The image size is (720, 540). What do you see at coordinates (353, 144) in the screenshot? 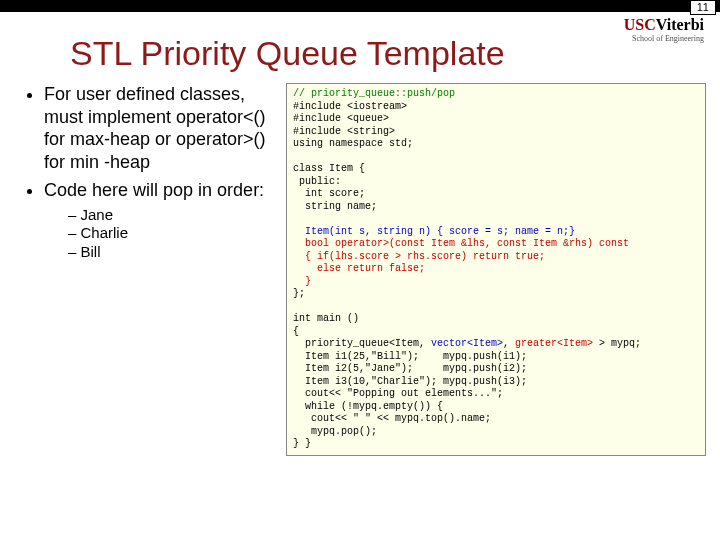
I see `code-line: using namespace std;` at bounding box center [353, 144].